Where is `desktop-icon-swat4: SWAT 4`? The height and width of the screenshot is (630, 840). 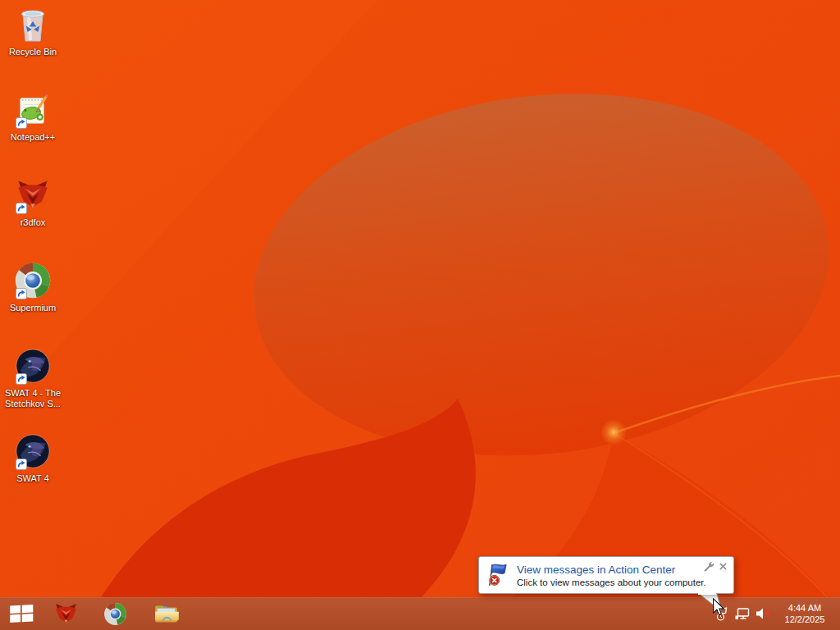 desktop-icon-swat4: SWAT 4 is located at coordinates (33, 458).